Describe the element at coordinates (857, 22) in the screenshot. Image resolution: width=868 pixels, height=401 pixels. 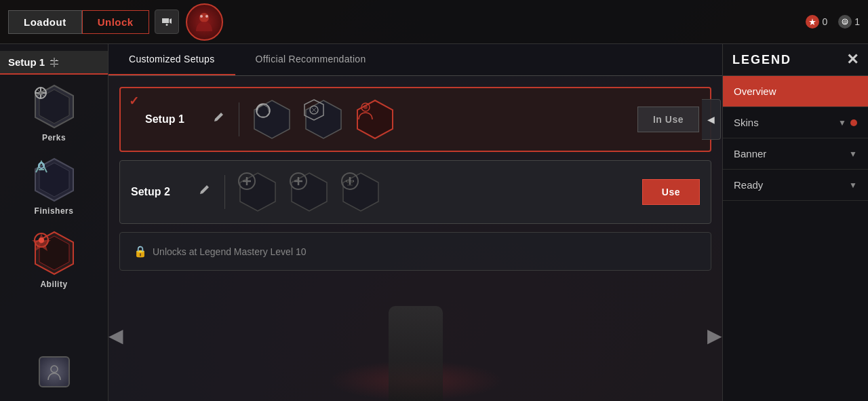
I see `level-count: 1` at that location.